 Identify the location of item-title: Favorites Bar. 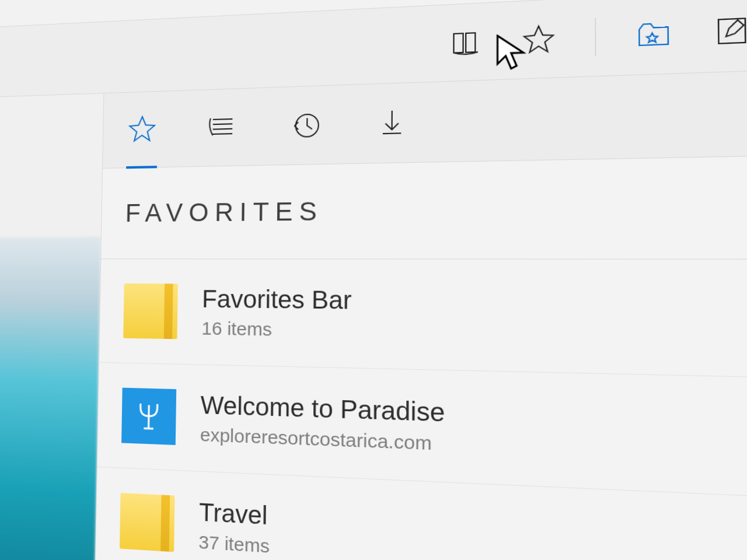
(277, 300).